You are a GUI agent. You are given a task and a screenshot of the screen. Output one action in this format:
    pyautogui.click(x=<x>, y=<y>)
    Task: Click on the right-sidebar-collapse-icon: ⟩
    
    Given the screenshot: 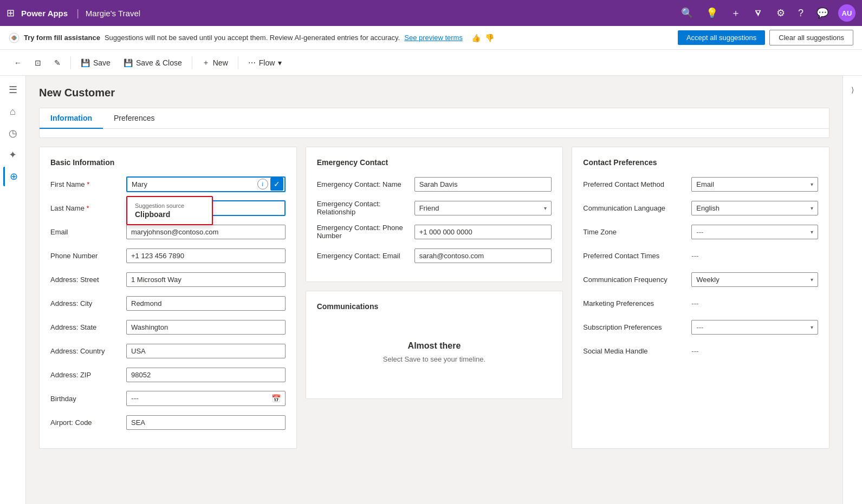 What is the action you would take?
    pyautogui.click(x=853, y=90)
    